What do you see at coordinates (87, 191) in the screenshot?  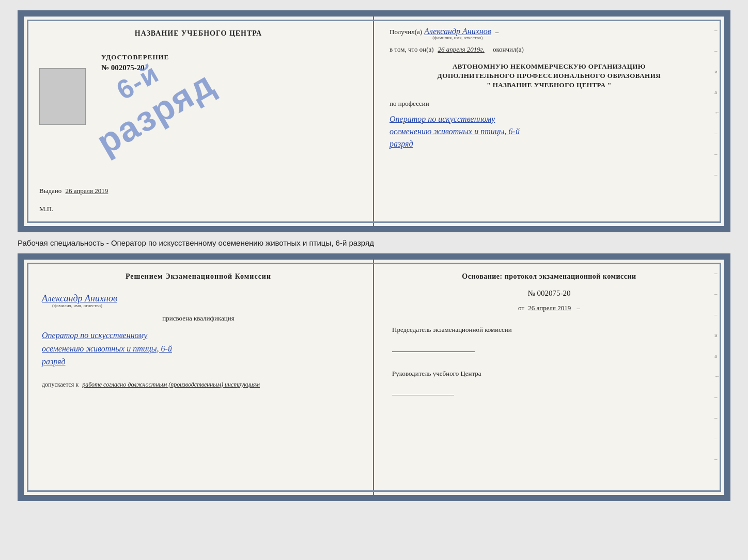 I see `issued-date: 26 апреля 2019` at bounding box center [87, 191].